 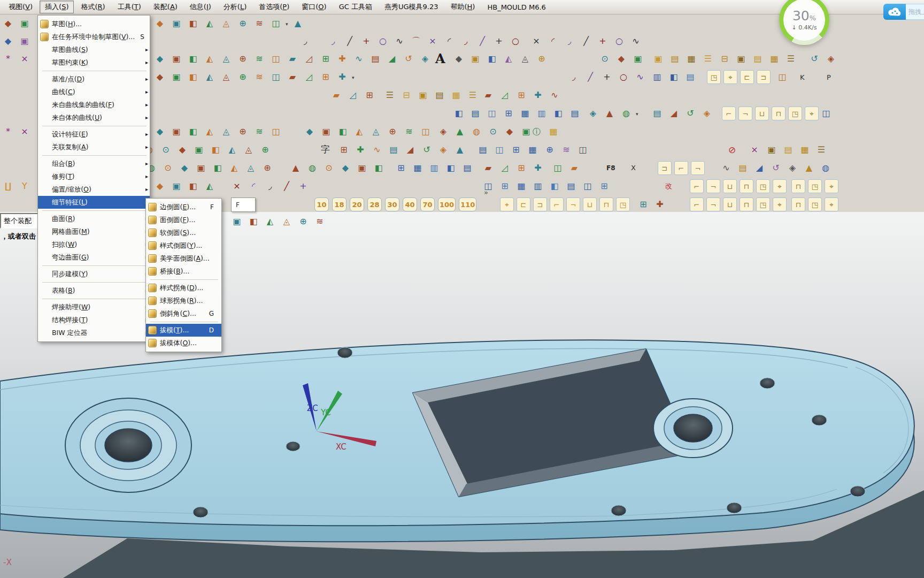 I want to click on size-preset-button: 40, so click(x=410, y=204).